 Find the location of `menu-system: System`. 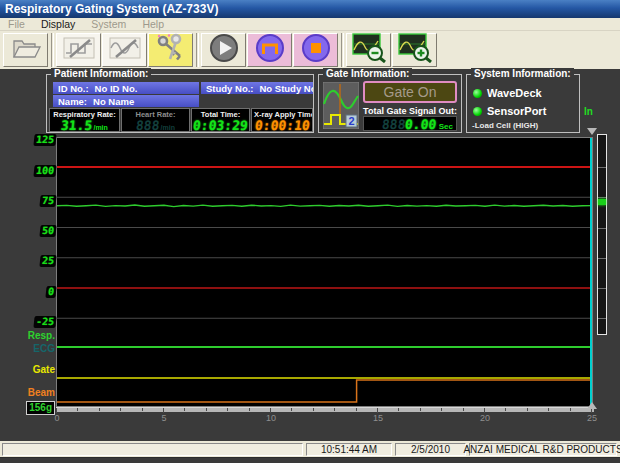

menu-system: System is located at coordinates (108, 24).